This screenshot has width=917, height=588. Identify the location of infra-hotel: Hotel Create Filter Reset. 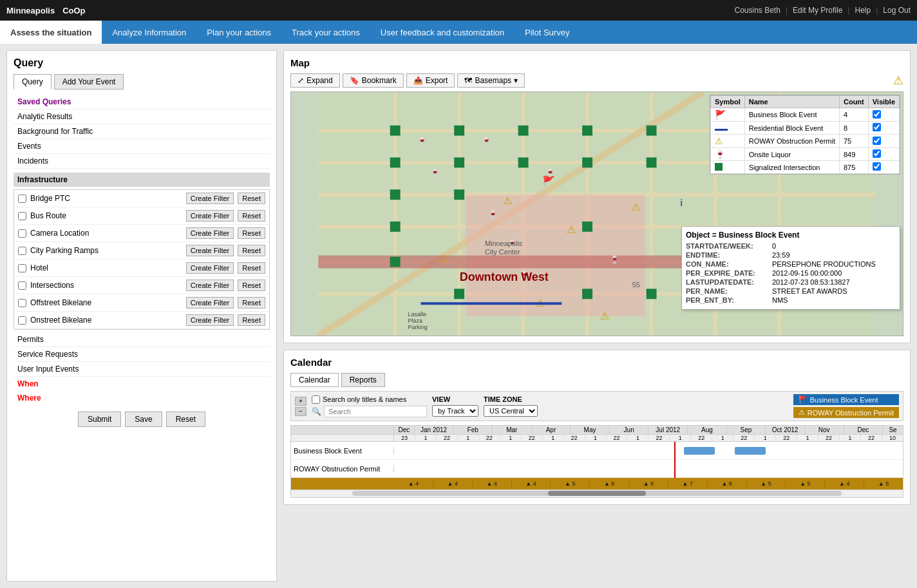
(142, 268).